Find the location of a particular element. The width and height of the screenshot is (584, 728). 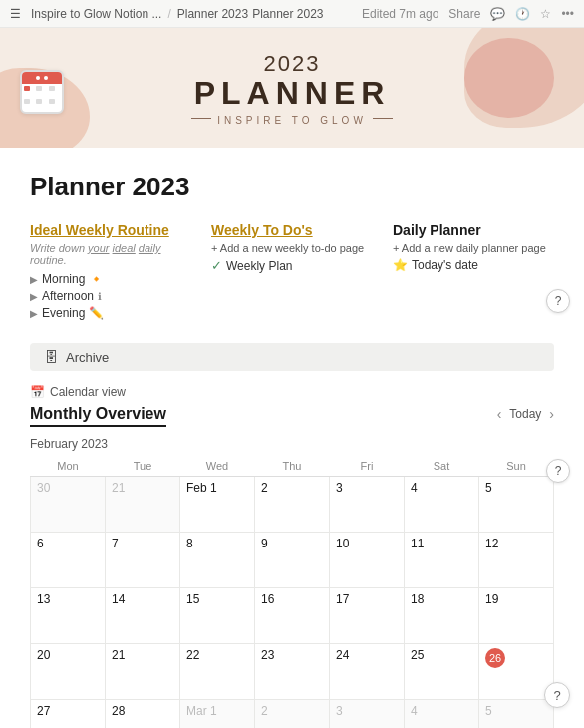

calendar-day-cell: 7 is located at coordinates (144, 560).